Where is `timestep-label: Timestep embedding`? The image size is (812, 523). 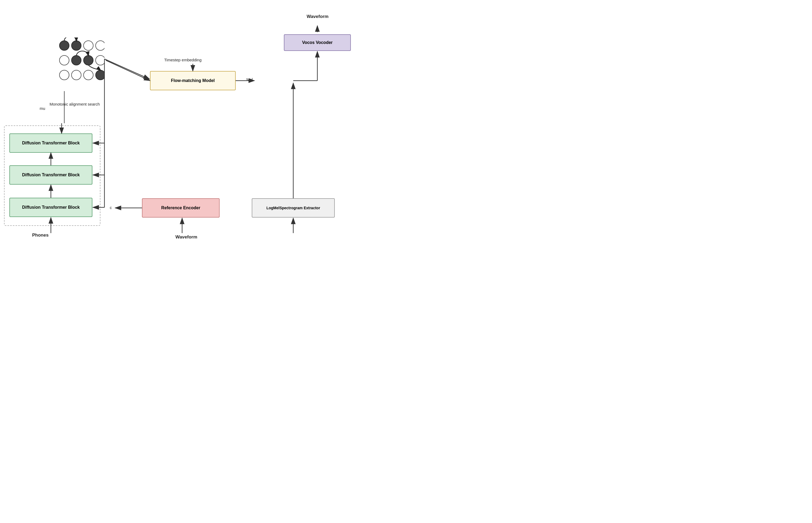 timestep-label: Timestep embedding is located at coordinates (183, 60).